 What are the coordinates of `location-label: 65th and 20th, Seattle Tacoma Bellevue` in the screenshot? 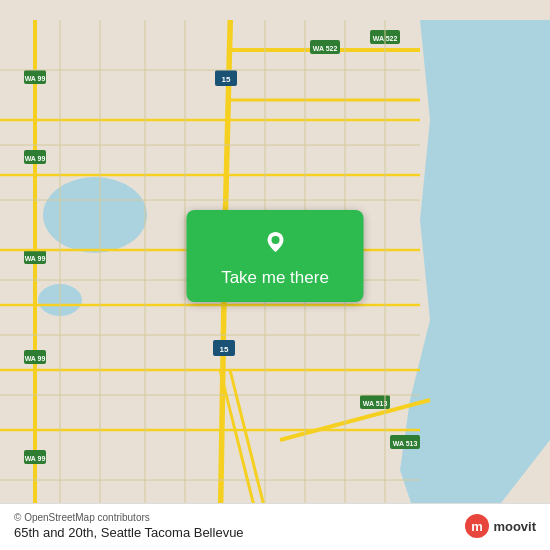 It's located at (129, 532).